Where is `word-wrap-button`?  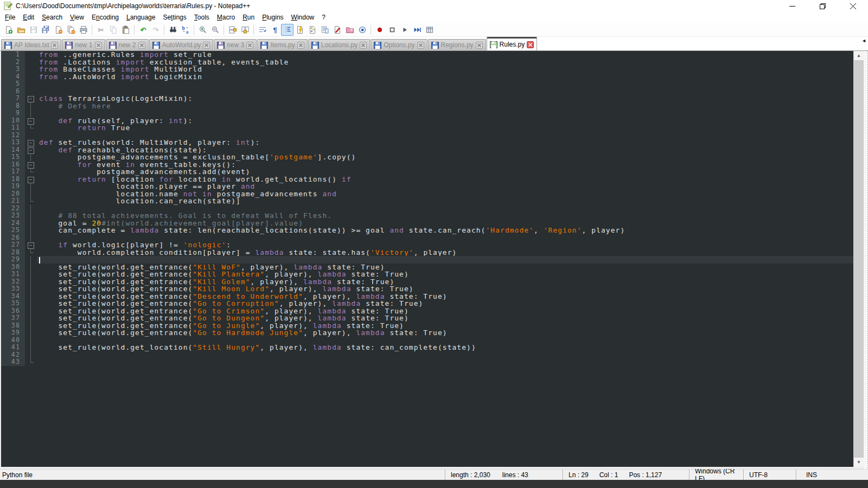 word-wrap-button is located at coordinates (263, 30).